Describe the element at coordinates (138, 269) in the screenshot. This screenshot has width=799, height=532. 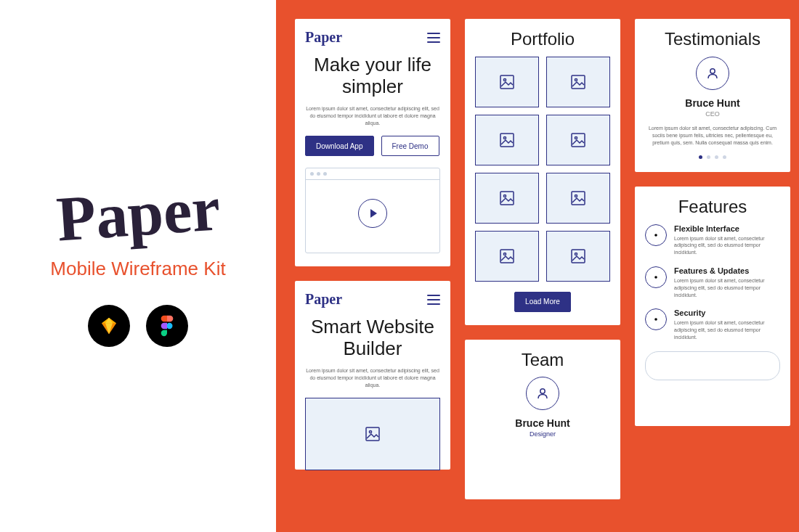
I see `brand-subtitle: Mobile Wireframe Kit` at that location.